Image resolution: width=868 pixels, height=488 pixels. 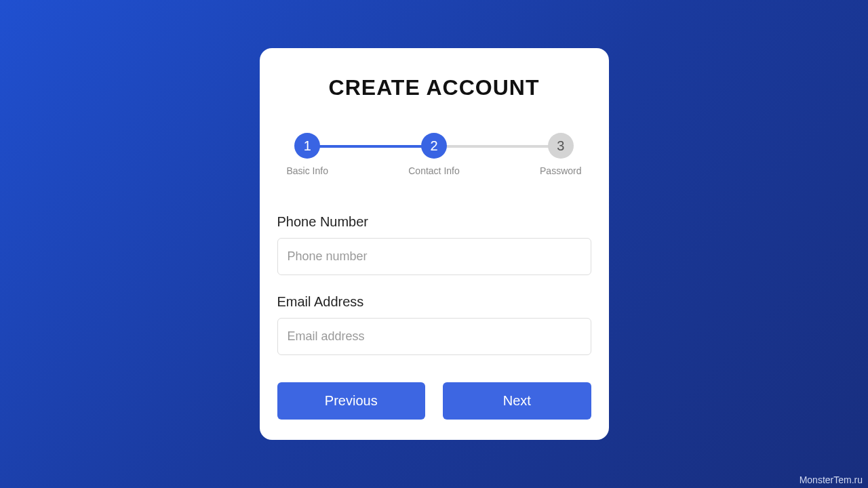 I want to click on phone-form-group: Phone Number, so click(x=434, y=245).